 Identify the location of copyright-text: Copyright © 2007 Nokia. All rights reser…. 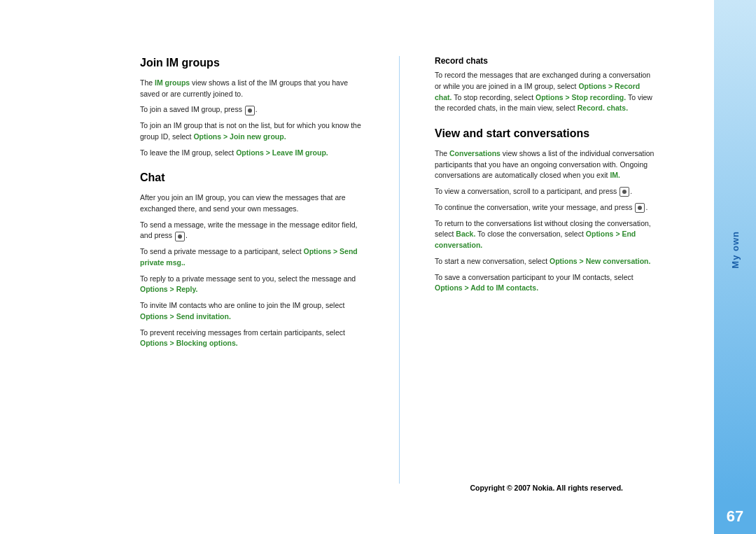
(546, 488).